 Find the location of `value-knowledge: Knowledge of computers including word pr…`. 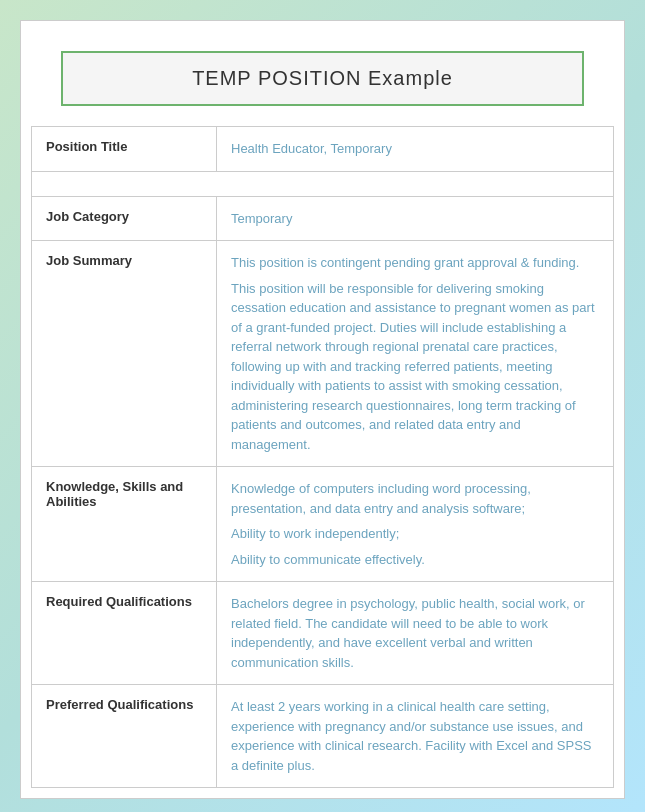

value-knowledge: Knowledge of computers including word pr… is located at coordinates (416, 524).